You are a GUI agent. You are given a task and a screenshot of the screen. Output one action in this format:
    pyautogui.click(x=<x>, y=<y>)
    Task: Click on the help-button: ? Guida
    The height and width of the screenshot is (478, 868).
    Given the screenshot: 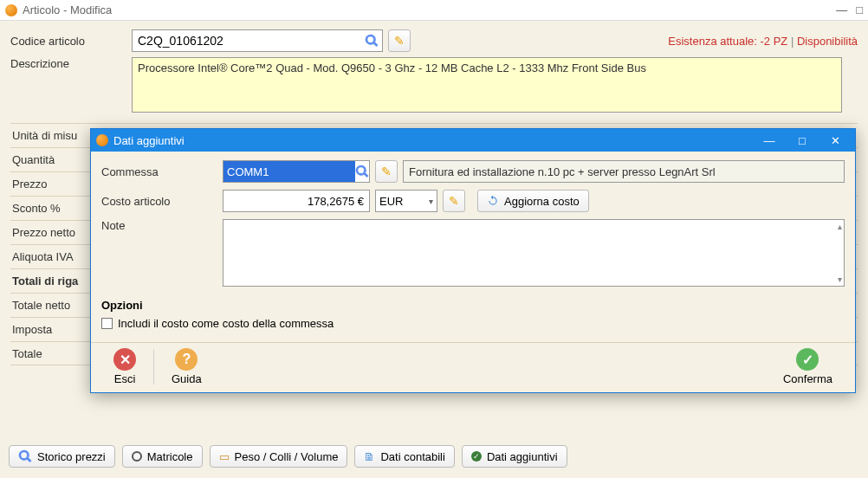 What is the action you would take?
    pyautogui.click(x=187, y=367)
    